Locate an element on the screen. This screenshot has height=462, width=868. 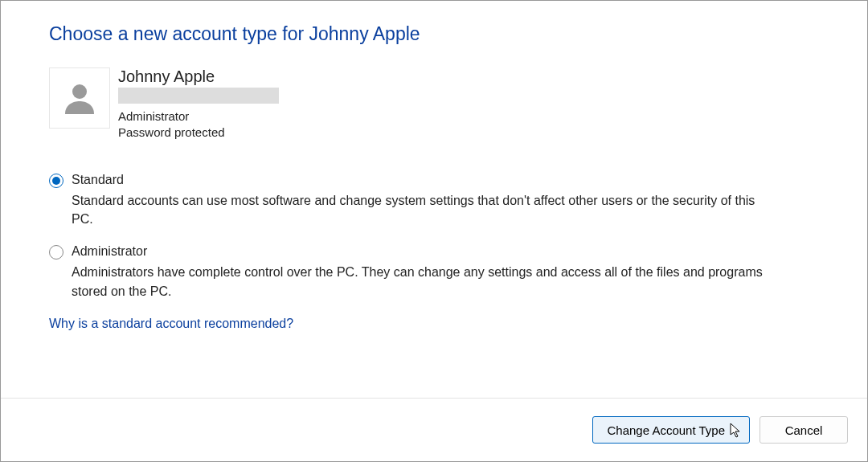
user-icon is located at coordinates (80, 98).